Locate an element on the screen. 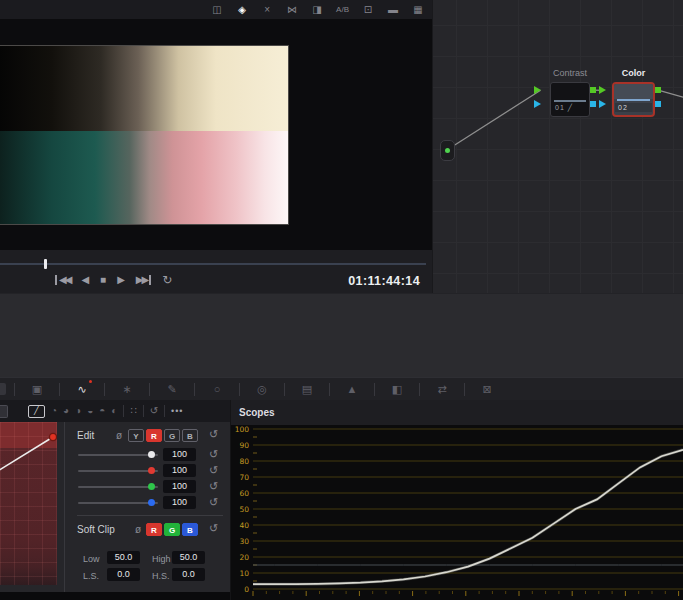 This screenshot has width=683, height=600. sat-vs-sat-icon: ◓ is located at coordinates (102, 411).